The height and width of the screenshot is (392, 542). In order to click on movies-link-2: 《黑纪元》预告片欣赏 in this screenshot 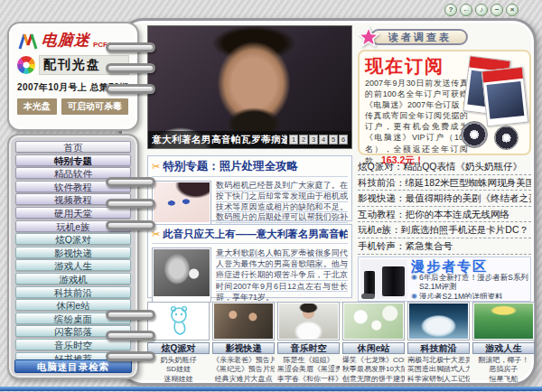, I will do `click(244, 369)`.